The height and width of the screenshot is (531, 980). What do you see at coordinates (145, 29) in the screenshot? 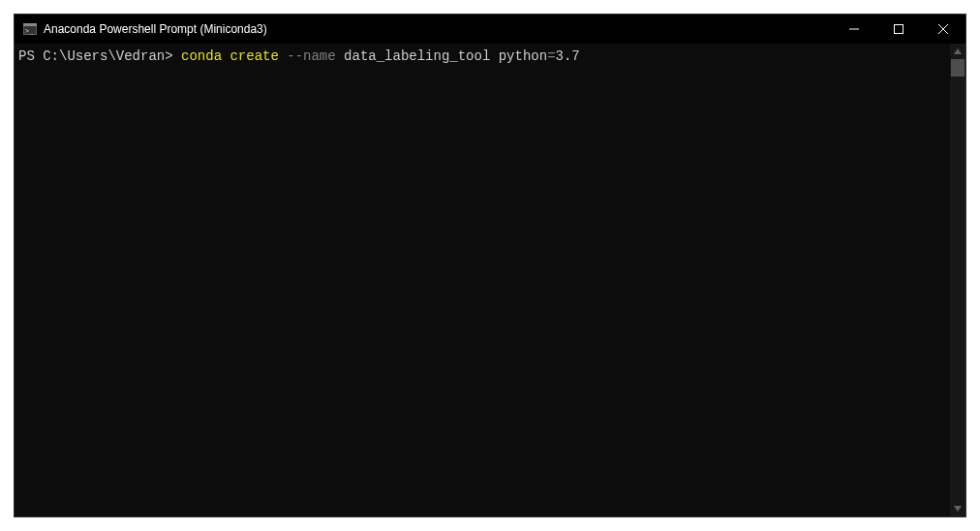
I see `titlebar-left: >_ Anaconda Powershell Prompt (Miniconda…` at bounding box center [145, 29].